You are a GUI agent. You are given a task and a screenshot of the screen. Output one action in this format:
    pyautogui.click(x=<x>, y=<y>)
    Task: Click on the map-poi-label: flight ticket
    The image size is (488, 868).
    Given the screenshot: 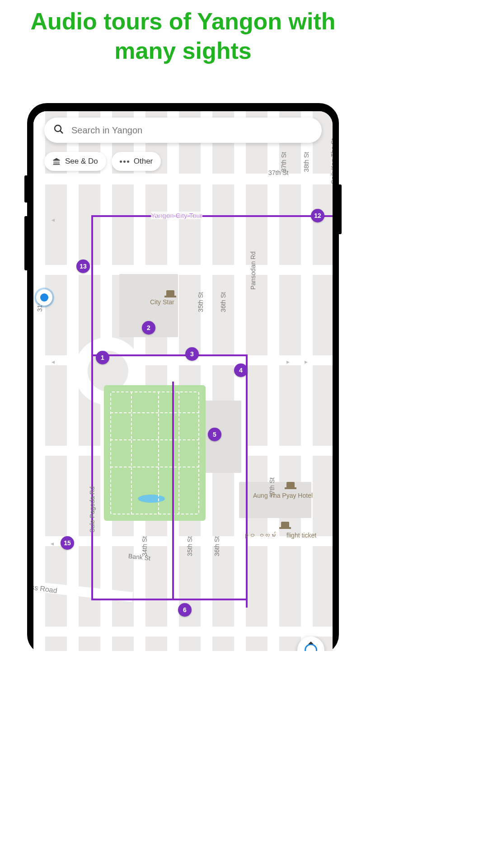 What is the action you would take?
    pyautogui.click(x=301, y=535)
    